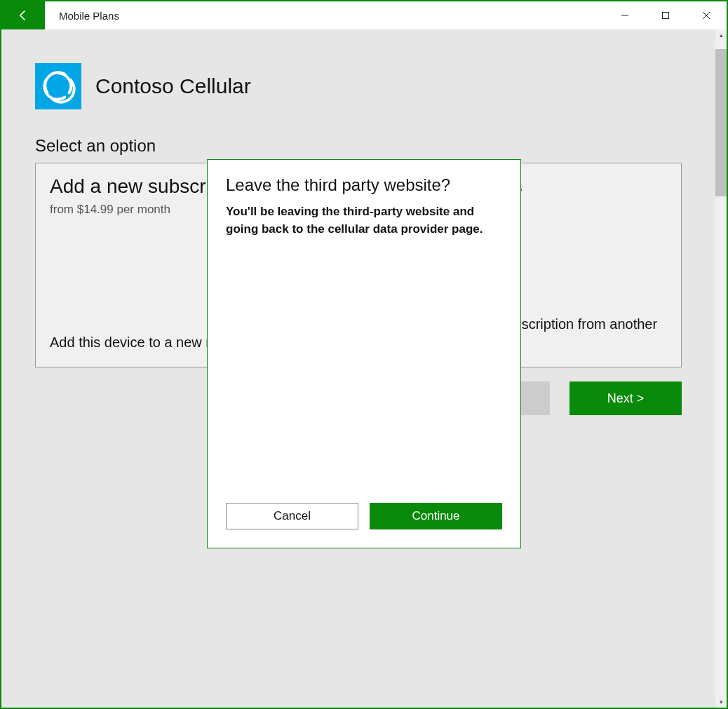 The height and width of the screenshot is (709, 728). What do you see at coordinates (23, 15) in the screenshot?
I see `back-button` at bounding box center [23, 15].